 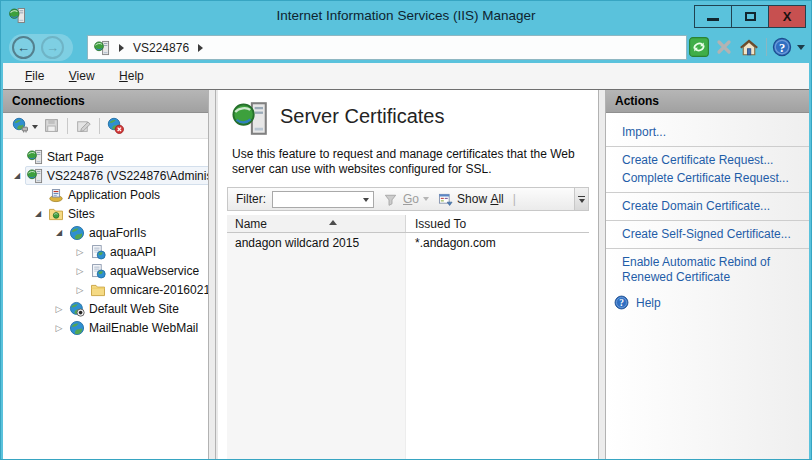 What do you see at coordinates (82, 73) in the screenshot?
I see `menu-view: View` at bounding box center [82, 73].